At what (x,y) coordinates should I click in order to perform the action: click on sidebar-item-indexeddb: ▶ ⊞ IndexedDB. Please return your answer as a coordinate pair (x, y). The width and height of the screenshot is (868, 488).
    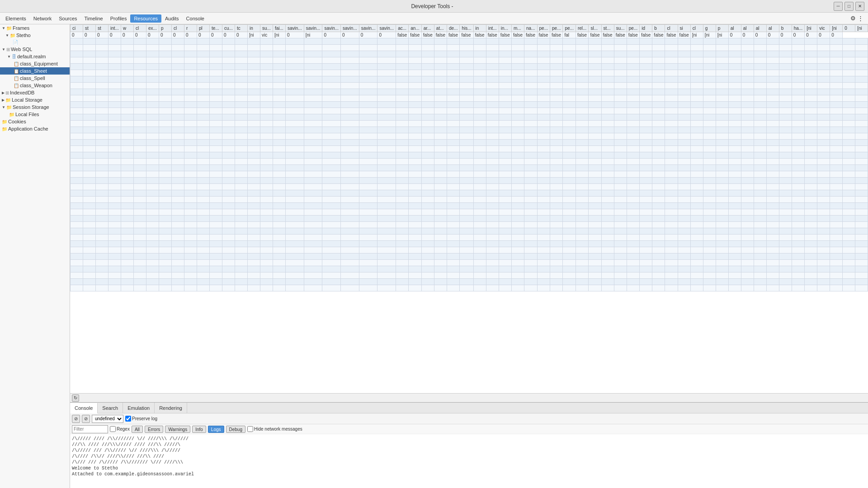
    Looking at the image, I should click on (35, 93).